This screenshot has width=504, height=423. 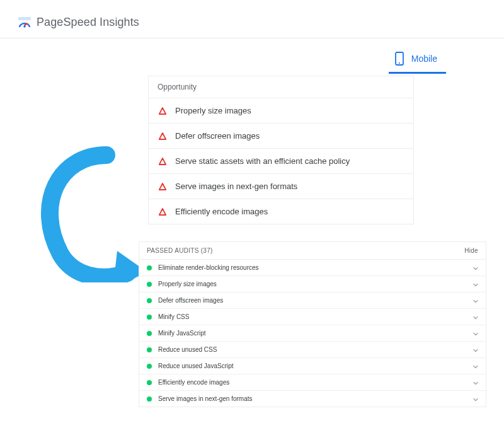 What do you see at coordinates (417, 59) in the screenshot?
I see `device-tabs: Mobile` at bounding box center [417, 59].